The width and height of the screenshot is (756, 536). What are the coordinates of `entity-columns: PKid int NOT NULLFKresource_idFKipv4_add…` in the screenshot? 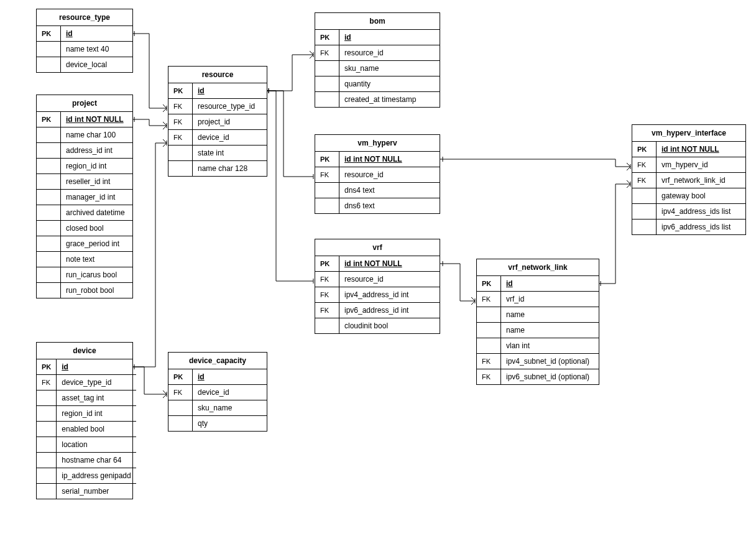 It's located at (377, 295).